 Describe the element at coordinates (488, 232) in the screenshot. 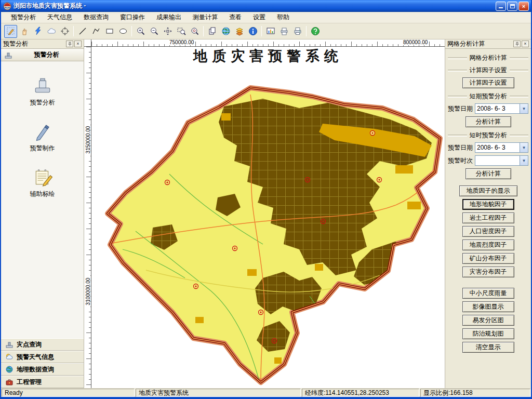

I see `factor-population-button: 人口密度因子` at that location.